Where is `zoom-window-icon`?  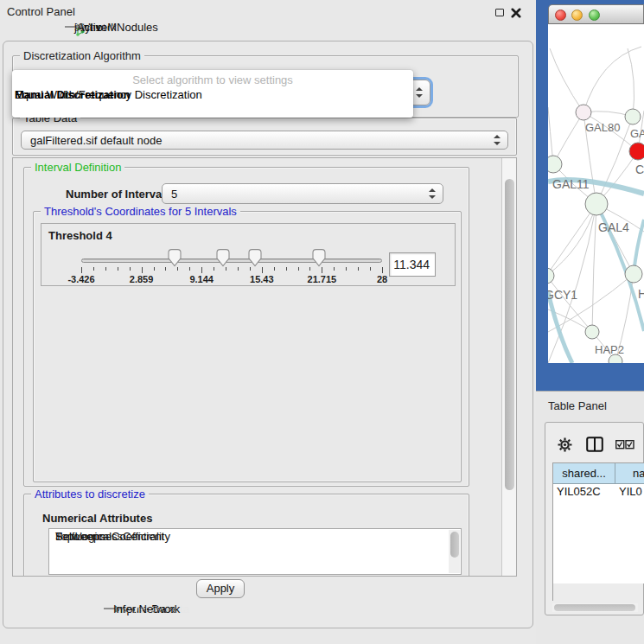
zoom-window-icon is located at coordinates (595, 16).